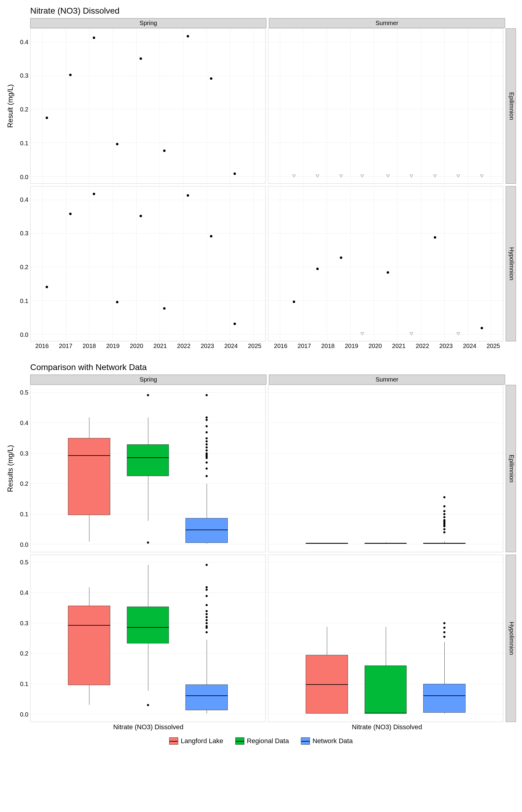 This screenshot has height=812, width=522. Describe the element at coordinates (148, 380) in the screenshot. I see `col-strip-spring-2: Spring` at that location.